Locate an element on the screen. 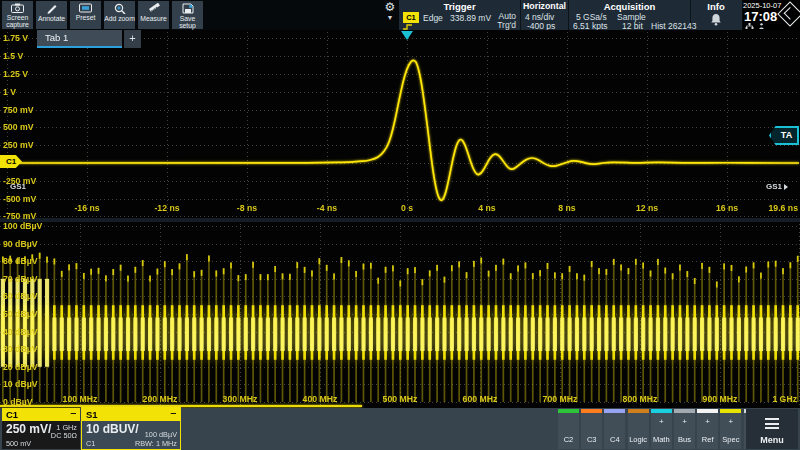 The height and width of the screenshot is (450, 800). channel-button-label: Spec is located at coordinates (730, 440).